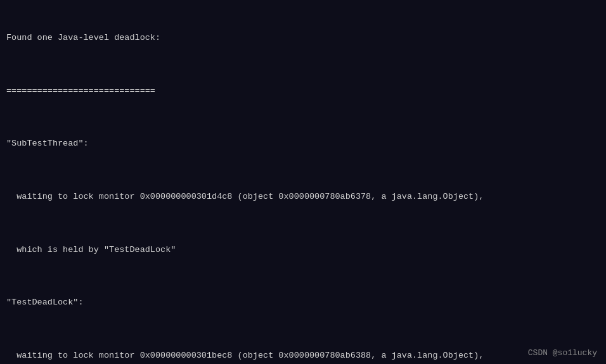  What do you see at coordinates (303, 303) in the screenshot?
I see `line-6: "TestDeadLock":` at bounding box center [303, 303].